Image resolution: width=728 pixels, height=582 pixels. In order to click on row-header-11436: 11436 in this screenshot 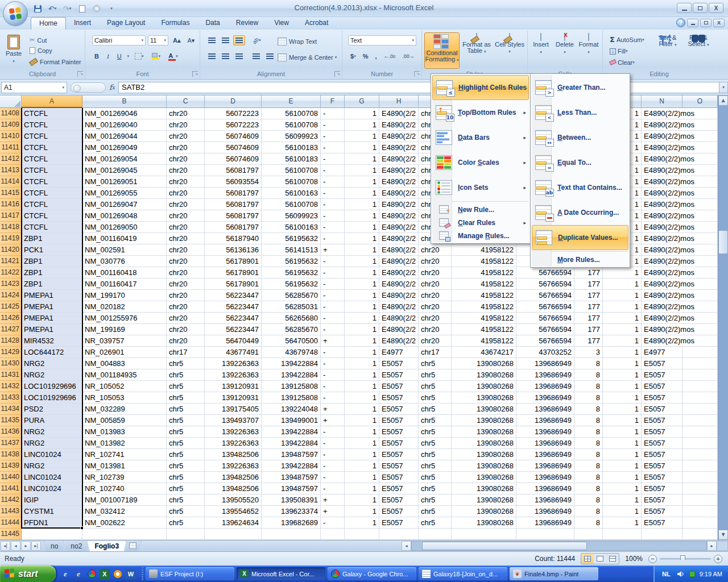, I will do `click(11, 432)`.